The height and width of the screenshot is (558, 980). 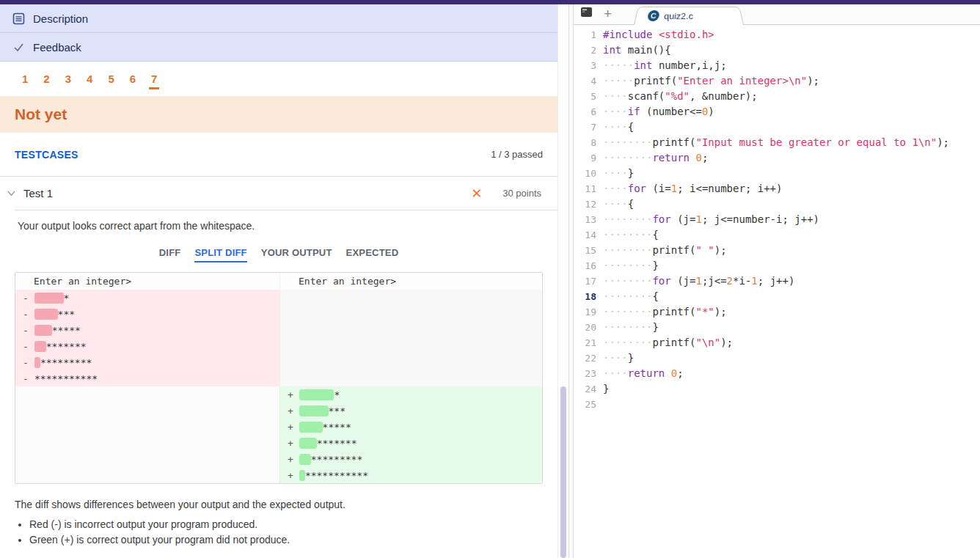 I want to click on code-line: 3·····int number,i,j;, so click(x=777, y=66).